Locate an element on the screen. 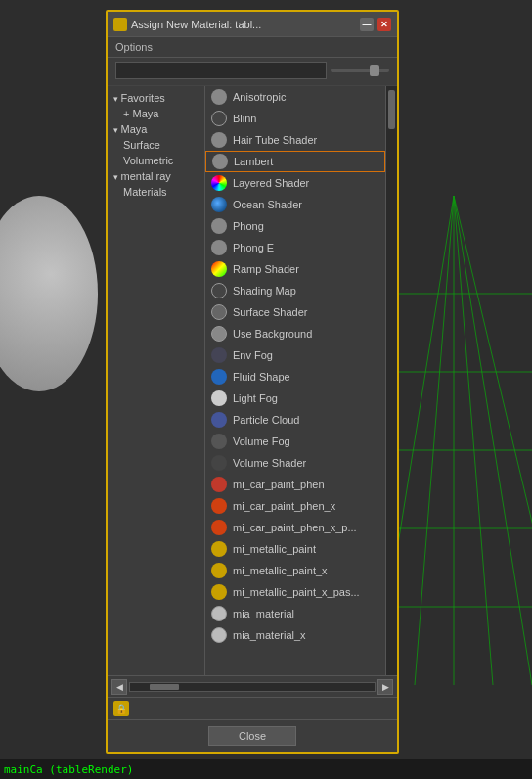  scroll-thumb-h is located at coordinates (164, 687).